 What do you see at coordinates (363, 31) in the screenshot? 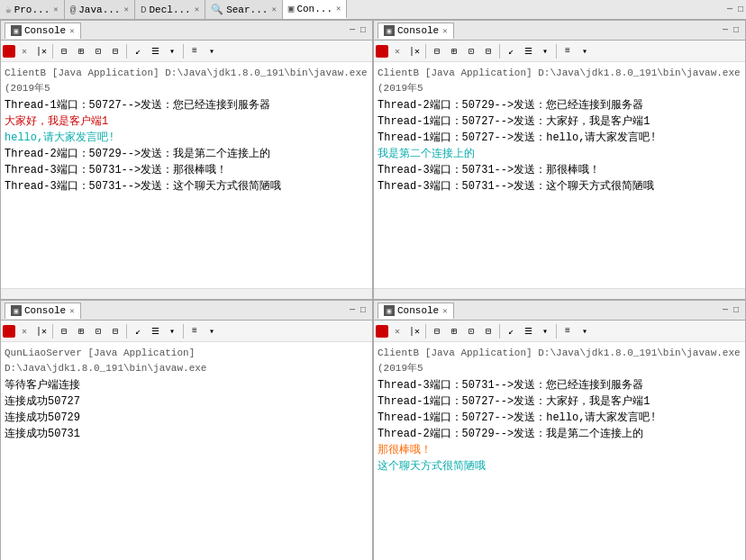
I see `panel-top-left-maximize: □` at bounding box center [363, 31].